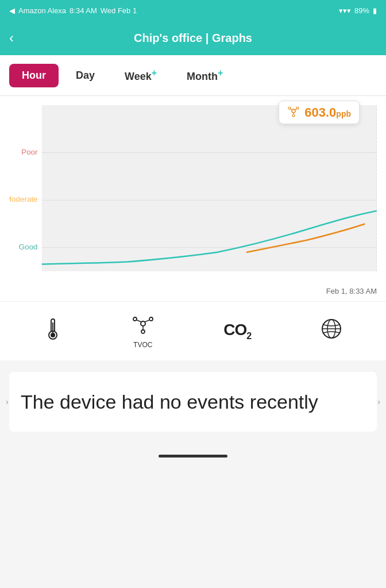 This screenshot has width=386, height=588. Describe the element at coordinates (331, 331) in the screenshot. I see `sensor-globe` at that location.